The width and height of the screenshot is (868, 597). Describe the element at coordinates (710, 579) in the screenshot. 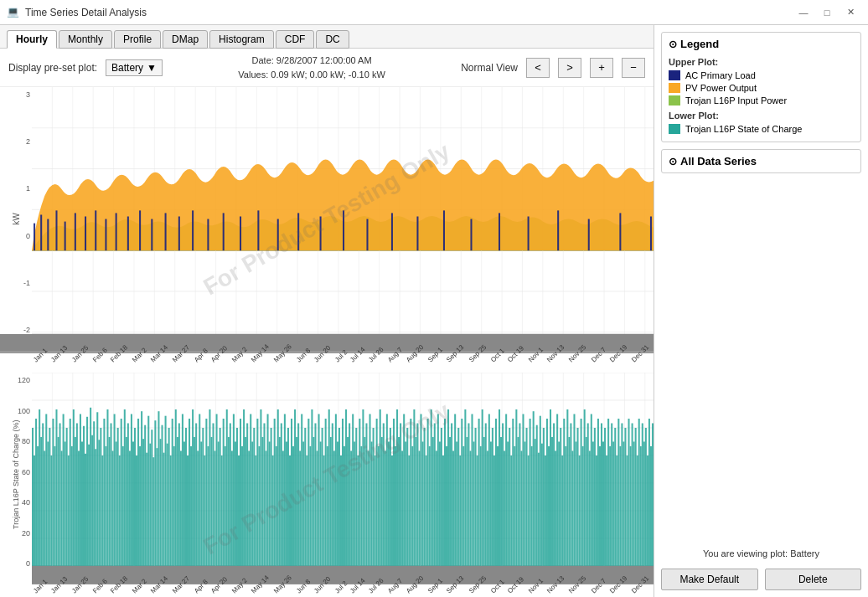

I see `make-default-button: Make Default` at that location.